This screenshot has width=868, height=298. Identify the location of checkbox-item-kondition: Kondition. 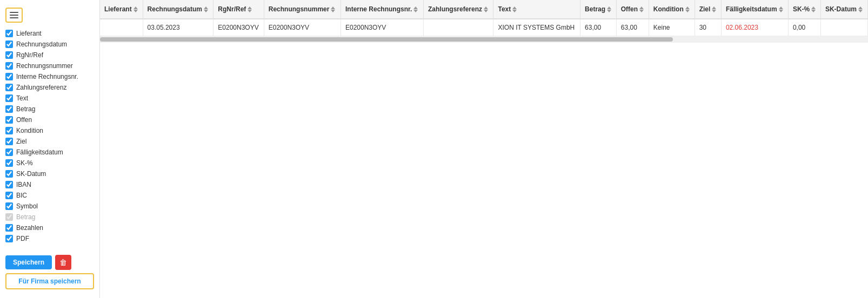
(50, 131).